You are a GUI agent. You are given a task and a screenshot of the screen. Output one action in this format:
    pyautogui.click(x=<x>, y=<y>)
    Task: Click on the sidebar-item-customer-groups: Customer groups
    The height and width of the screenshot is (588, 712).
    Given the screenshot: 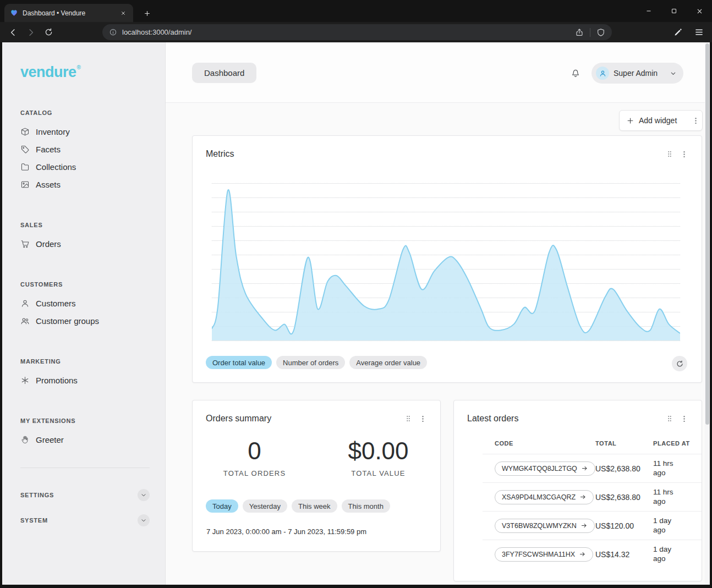 What is the action you would take?
    pyautogui.click(x=85, y=321)
    